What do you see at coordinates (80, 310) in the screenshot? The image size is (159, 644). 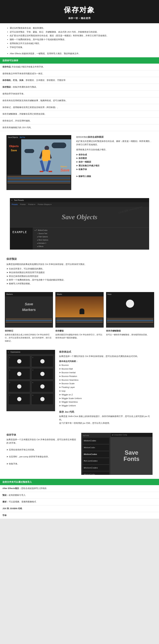 I see `screenshot-masks: Masks` at bounding box center [80, 310].